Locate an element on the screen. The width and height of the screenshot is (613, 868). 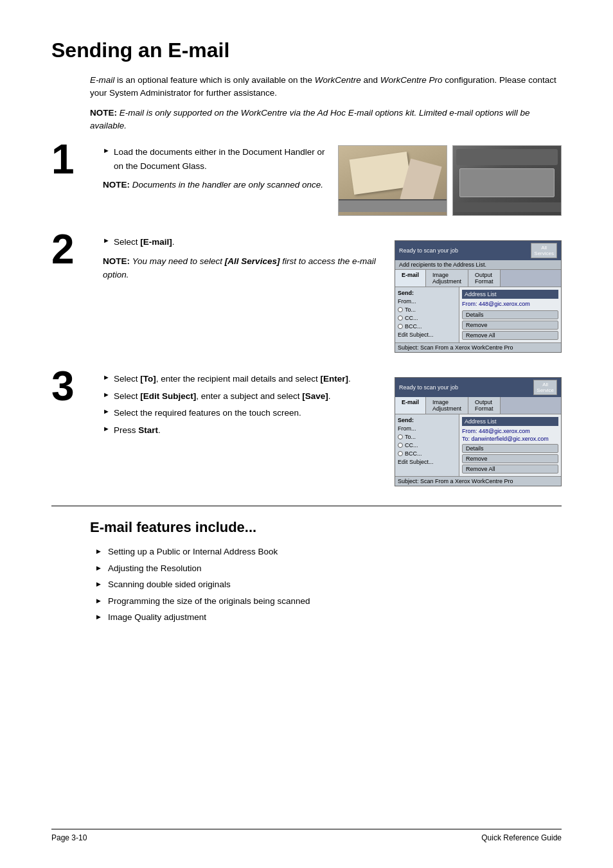
ui-tab-output-3: OutputFormat is located at coordinates (484, 405).